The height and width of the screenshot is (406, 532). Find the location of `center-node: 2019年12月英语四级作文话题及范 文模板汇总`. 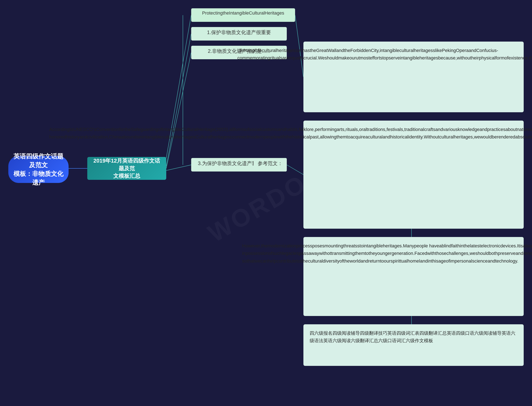

center-node: 2019年12月英语四级作文话题及范 文模板汇总 is located at coordinates (127, 168).